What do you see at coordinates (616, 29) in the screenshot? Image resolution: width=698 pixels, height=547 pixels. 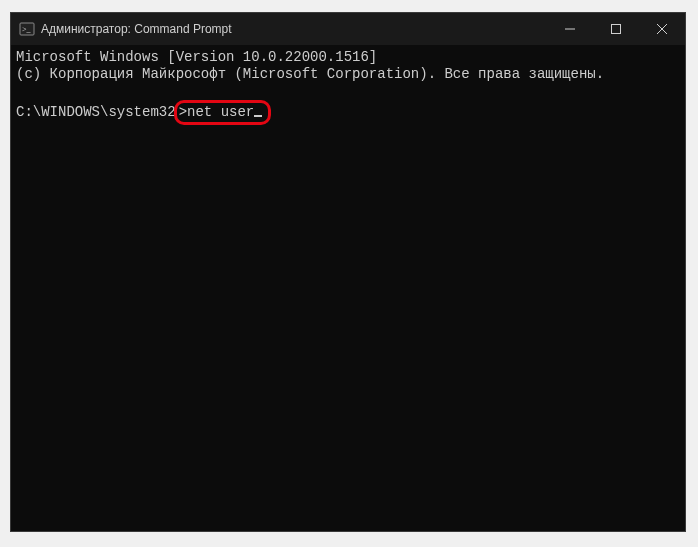 I see `window-controls` at bounding box center [616, 29].